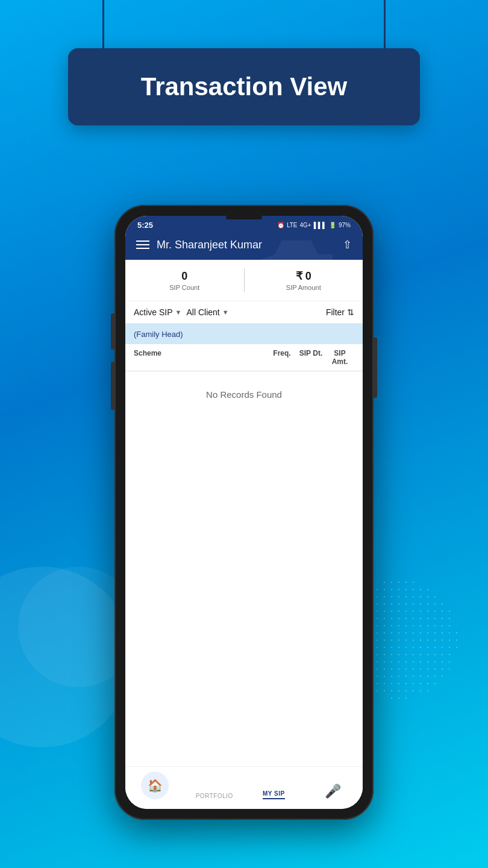 The image size is (488, 868). Describe the element at coordinates (311, 357) in the screenshot. I see `th-sip-dt: SIP Dt.` at that location.